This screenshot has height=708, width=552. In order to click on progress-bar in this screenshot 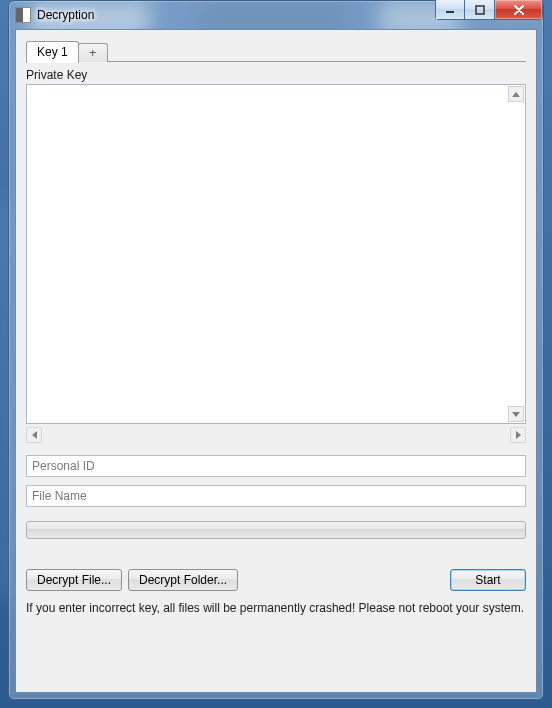, I will do `click(276, 530)`.